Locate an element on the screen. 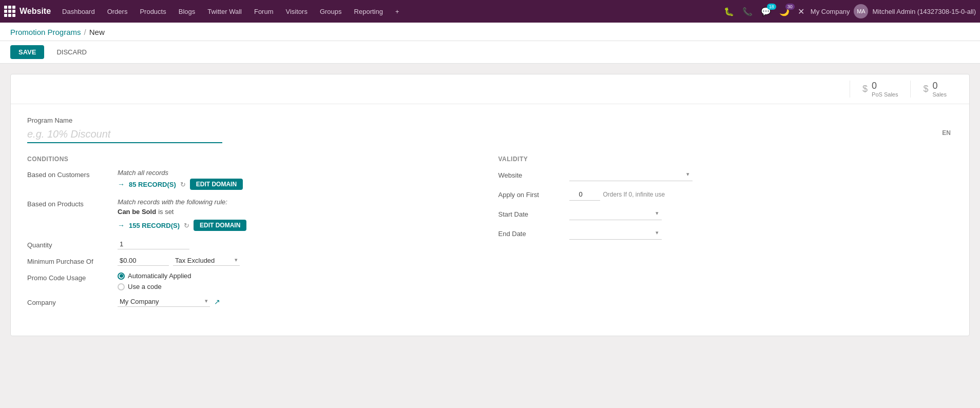 This screenshot has width=980, height=408. company-name: My Company is located at coordinates (831, 11).